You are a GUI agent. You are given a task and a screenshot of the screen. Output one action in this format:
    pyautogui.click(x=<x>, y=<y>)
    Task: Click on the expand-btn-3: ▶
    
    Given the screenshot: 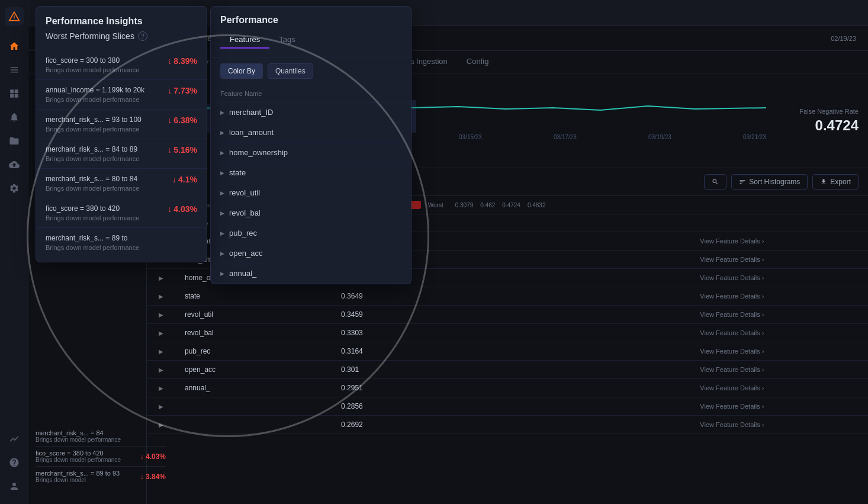 What is the action you would take?
    pyautogui.click(x=161, y=278)
    